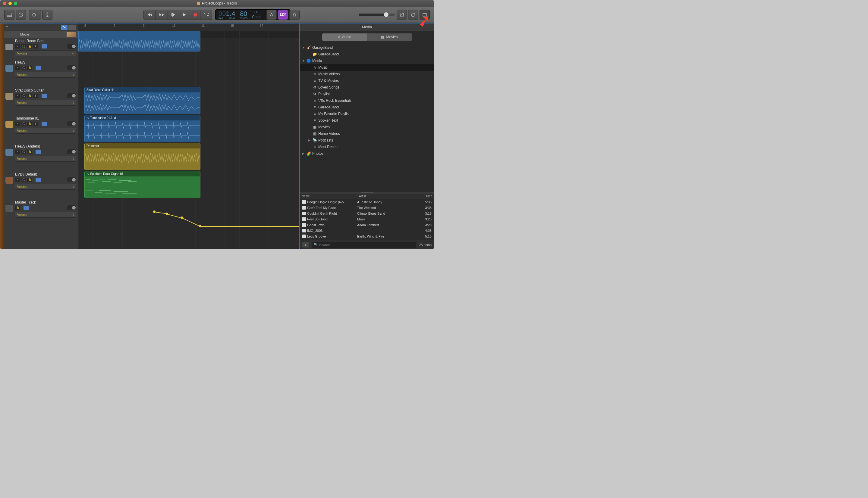 The height and width of the screenshot is (498, 868). Describe the element at coordinates (142, 185) in the screenshot. I see `region-organ: ◇Southern Rock Organ 01` at that location.